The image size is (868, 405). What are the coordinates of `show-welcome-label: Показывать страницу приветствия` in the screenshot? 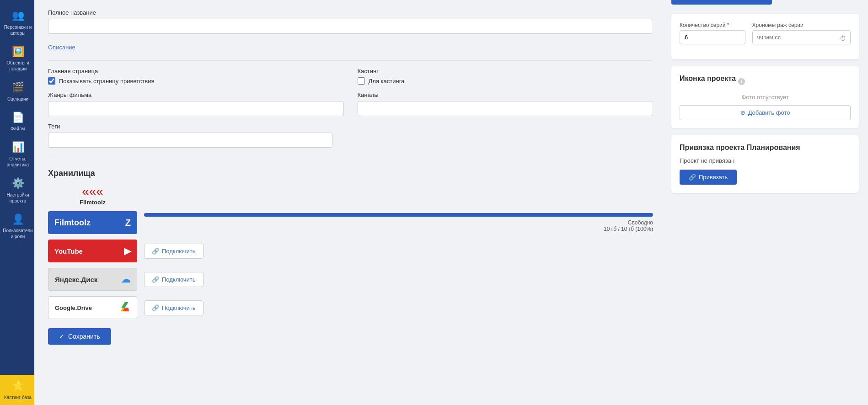 It's located at (107, 81).